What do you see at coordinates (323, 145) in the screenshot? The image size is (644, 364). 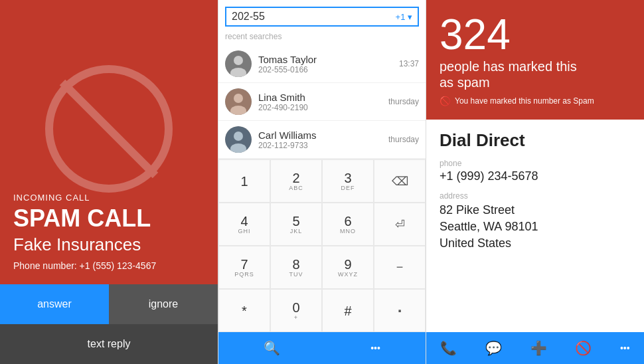 I see `contact-number-carl: 202-112-9733` at bounding box center [323, 145].